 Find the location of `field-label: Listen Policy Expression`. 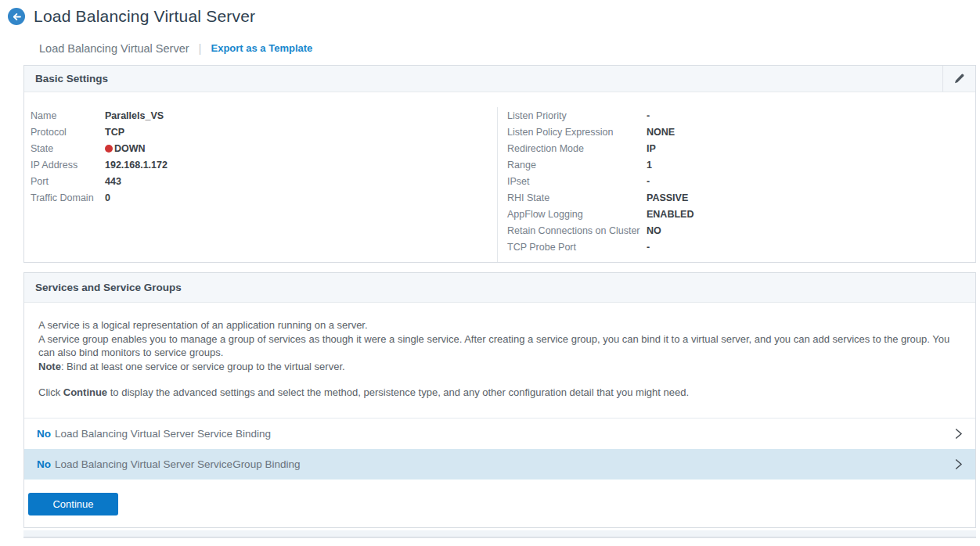

field-label: Listen Policy Expression is located at coordinates (577, 132).